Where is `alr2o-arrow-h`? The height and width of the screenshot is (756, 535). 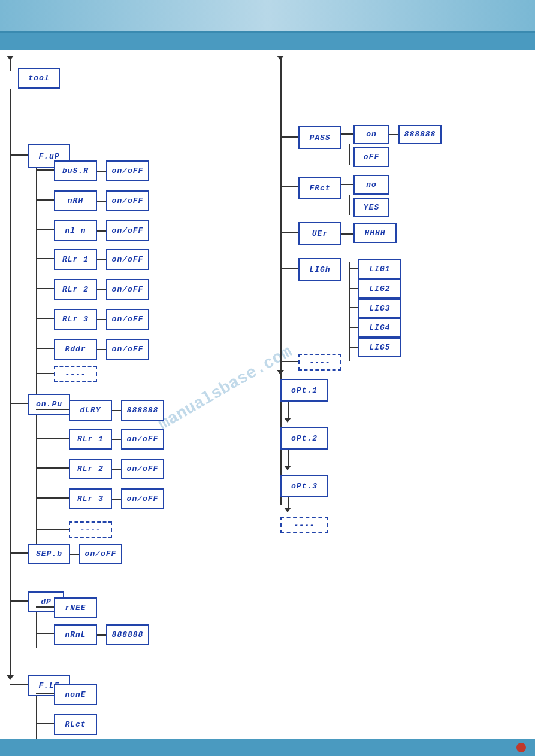 alr2o-arrow-h is located at coordinates (116, 469).